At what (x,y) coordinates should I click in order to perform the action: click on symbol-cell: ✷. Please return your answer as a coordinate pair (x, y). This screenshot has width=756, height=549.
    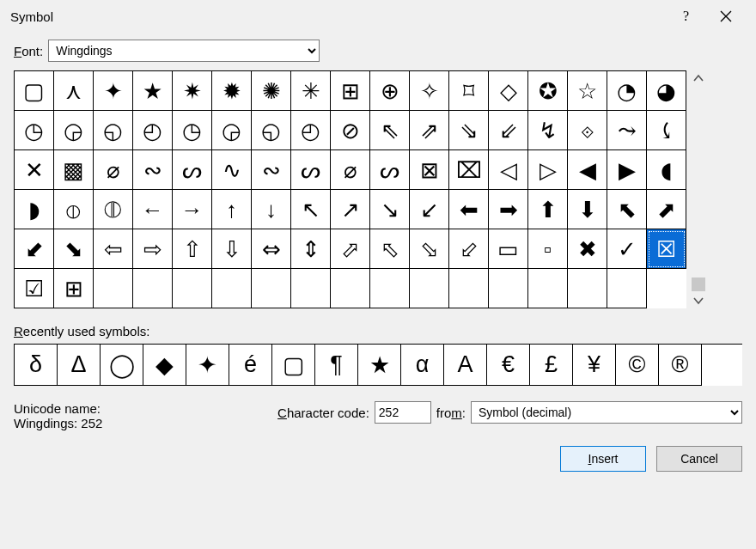
    Looking at the image, I should click on (192, 91).